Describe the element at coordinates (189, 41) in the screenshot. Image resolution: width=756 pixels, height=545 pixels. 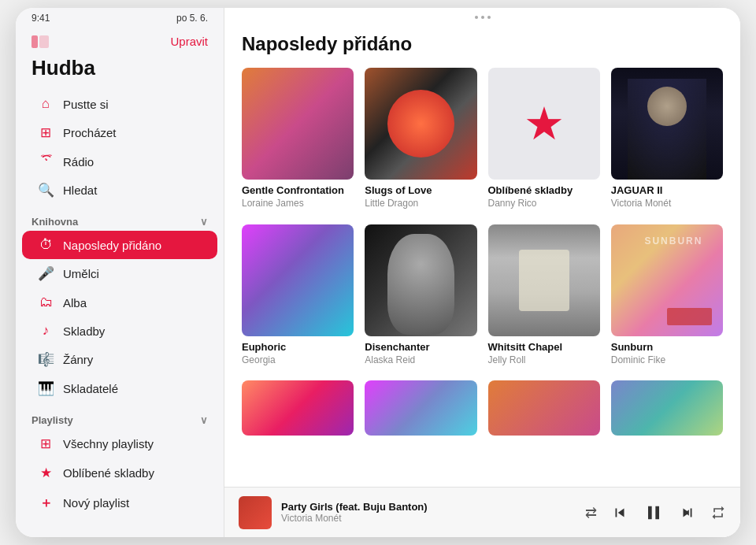
I see `upravit-button: Upravit` at that location.